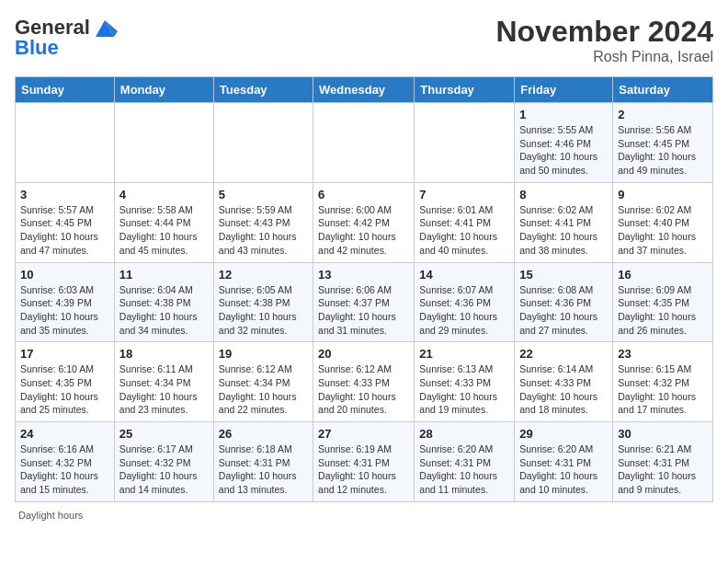 The image size is (728, 563). I want to click on day-info: Sunrise: 6:06 AM Sunset: 4:37 PM Dayligh…, so click(364, 311).